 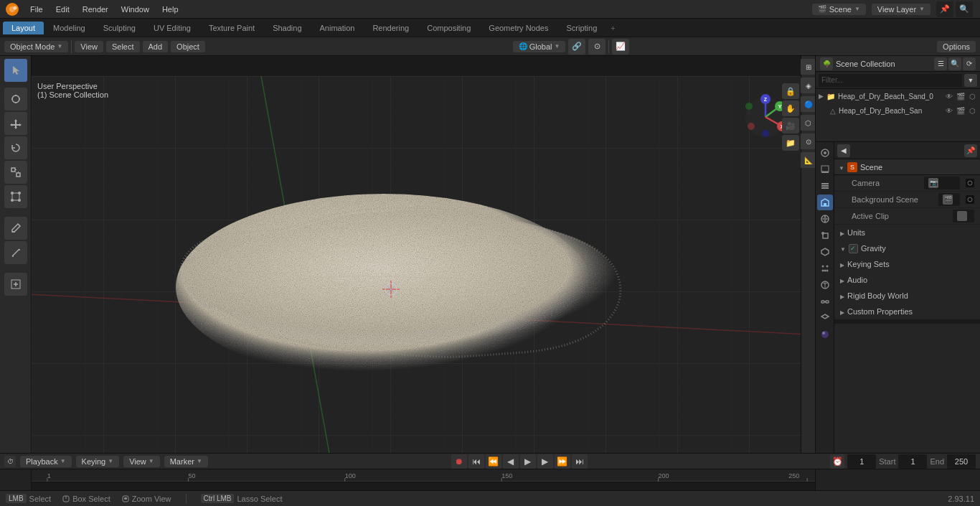 I want to click on custom-props-row: Custom Properties, so click(x=907, y=311).